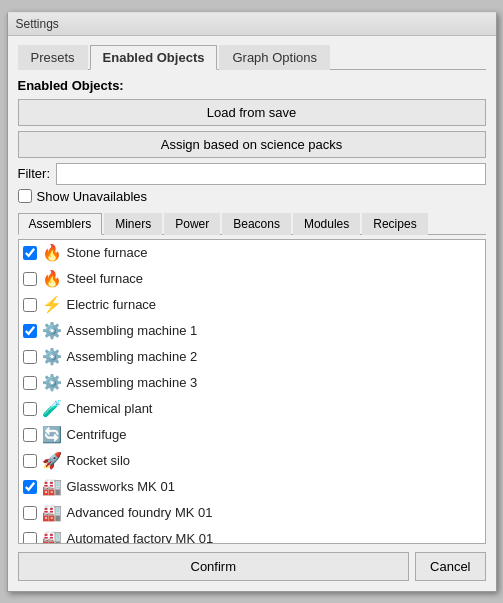 The height and width of the screenshot is (603, 503). Describe the element at coordinates (192, 224) in the screenshot. I see `inner-tab-power: Power` at that location.